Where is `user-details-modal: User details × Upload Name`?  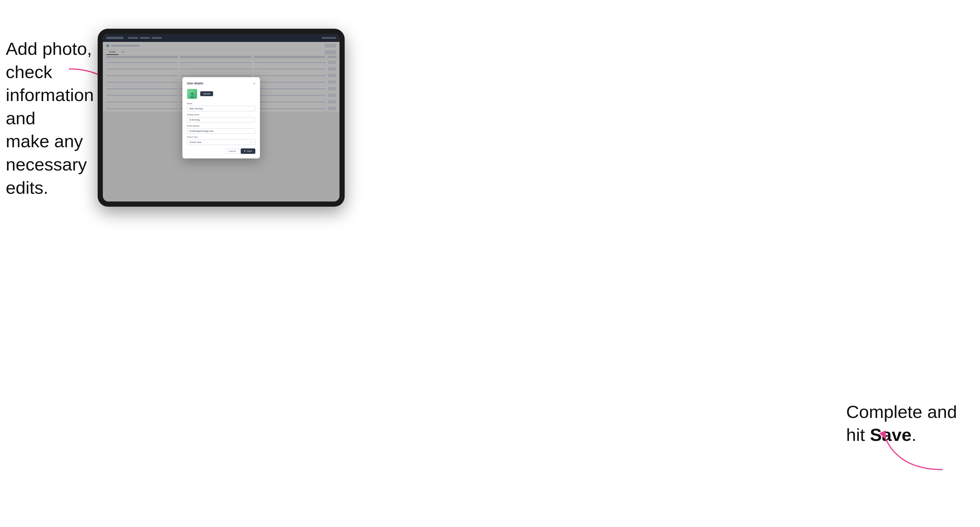
user-details-modal: User details × Upload Name is located at coordinates (221, 118).